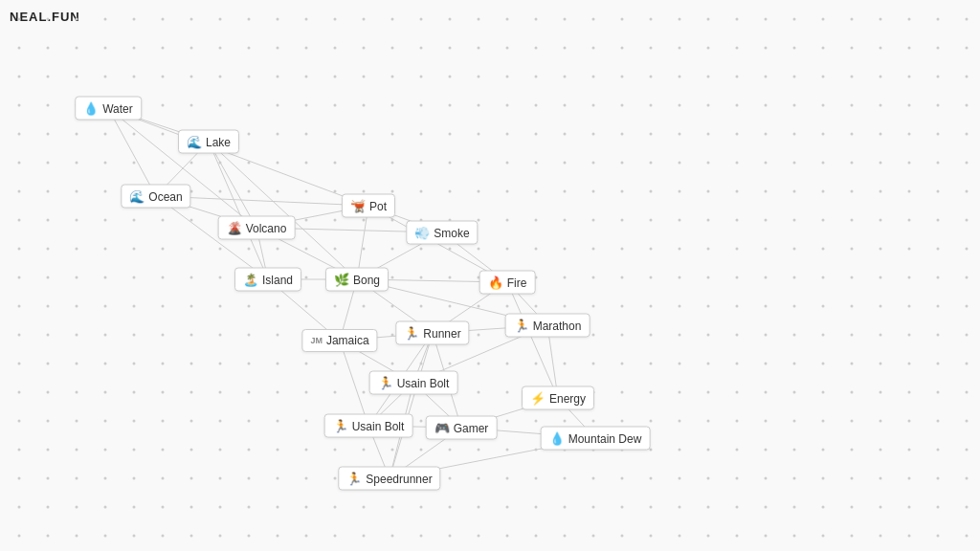 The width and height of the screenshot is (980, 551). I want to click on node-icon-lake: 🌊, so click(194, 142).